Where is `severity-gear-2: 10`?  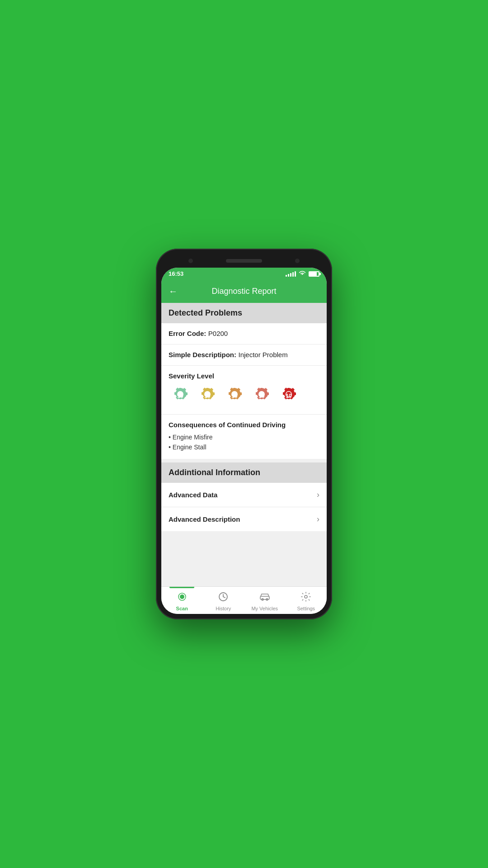
severity-gear-2: 10 is located at coordinates (207, 396).